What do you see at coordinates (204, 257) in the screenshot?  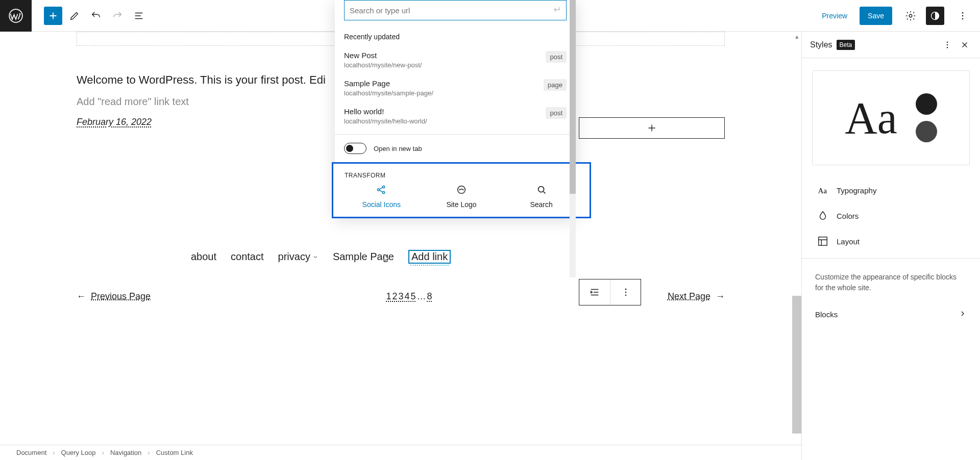 I see `nav-item-about: about` at bounding box center [204, 257].